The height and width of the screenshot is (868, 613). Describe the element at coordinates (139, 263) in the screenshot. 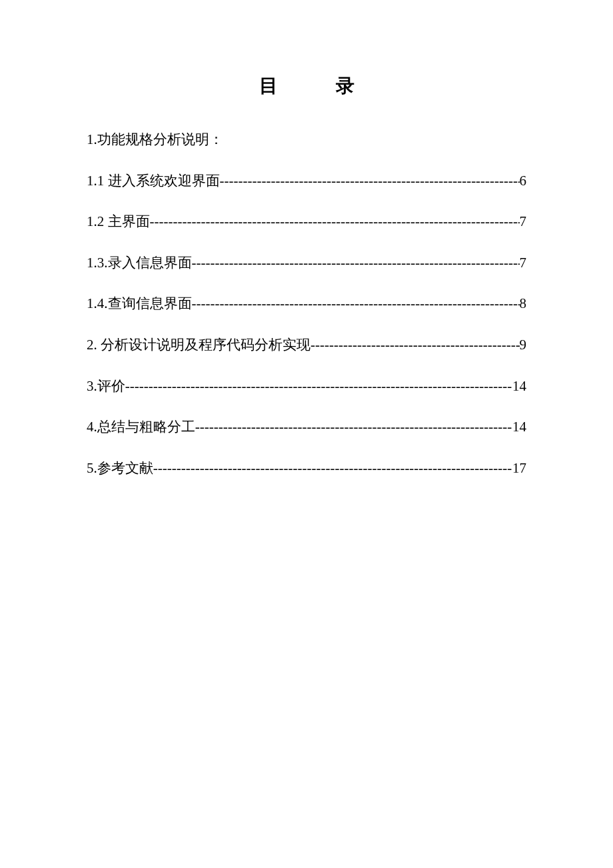

I see `toc-label: 1.3.录入信息界面` at that location.